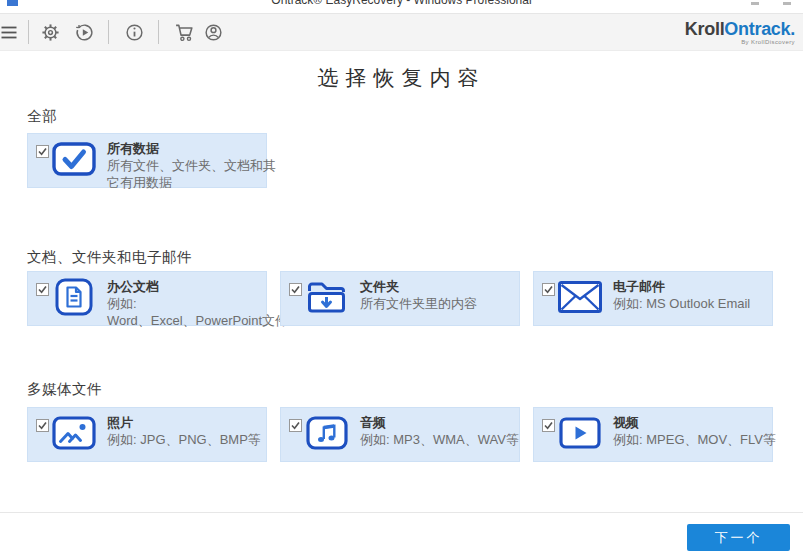 The width and height of the screenshot is (803, 553). I want to click on restore-window-button, so click(755, 4).